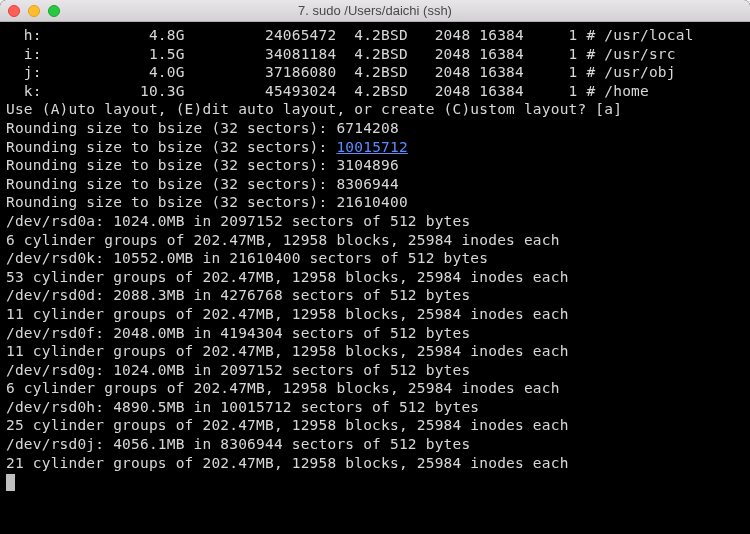  Describe the element at coordinates (372, 147) in the screenshot. I see `highlighted-value: 10015712` at that location.